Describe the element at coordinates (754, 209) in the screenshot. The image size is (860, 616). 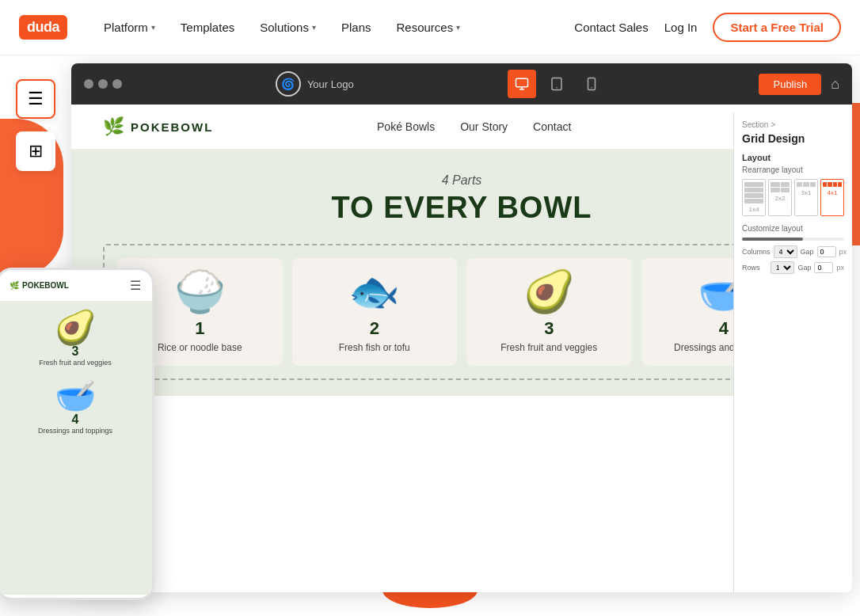
I see `layout-num: 1x4` at that location.